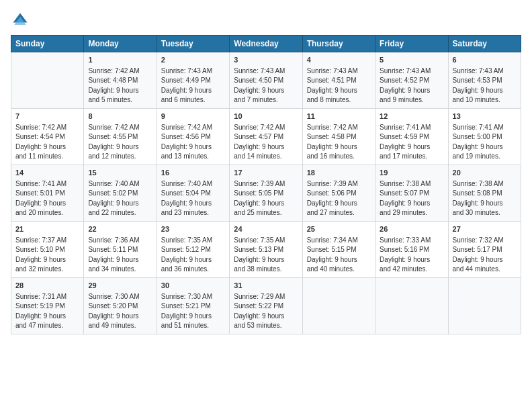 Image resolution: width=532 pixels, height=411 pixels. Describe the element at coordinates (411, 199) in the screenshot. I see `cell-content: Sunrise: 7:38 AM Sunset: 5:07 PM Dayligh…` at that location.